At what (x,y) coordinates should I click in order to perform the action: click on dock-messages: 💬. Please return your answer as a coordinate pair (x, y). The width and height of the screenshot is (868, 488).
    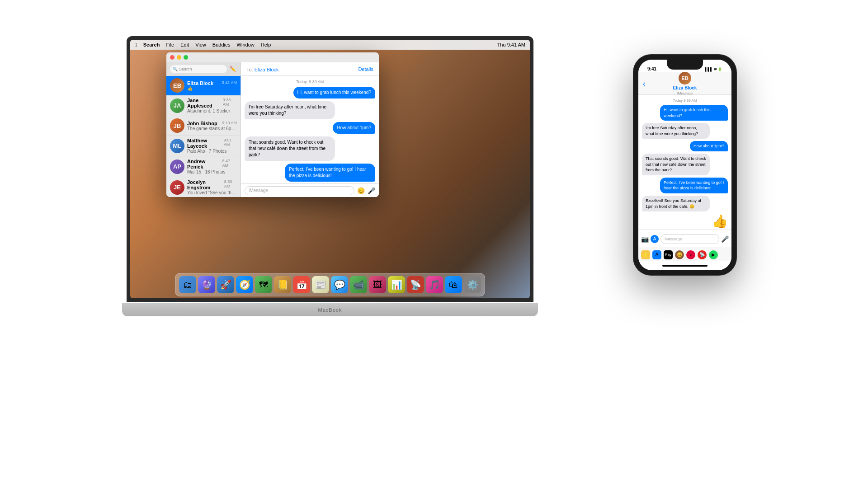
    Looking at the image, I should click on (340, 285).